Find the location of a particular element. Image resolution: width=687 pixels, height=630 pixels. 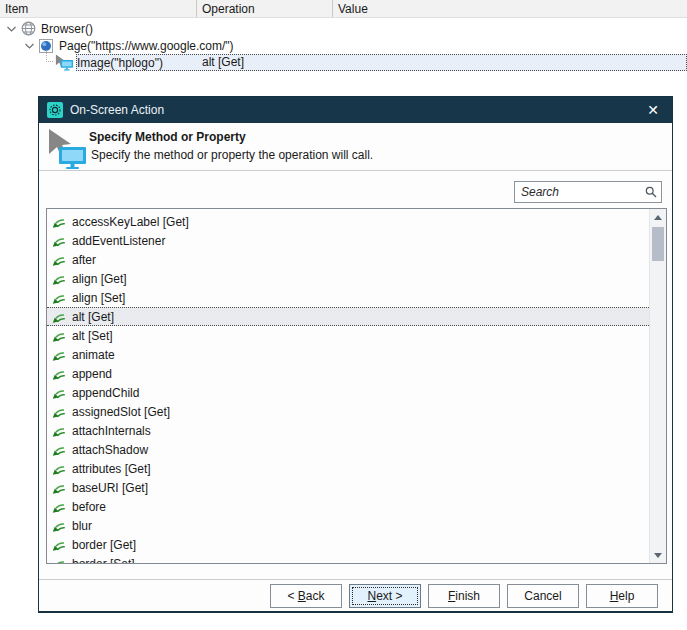

dialog-title: On-Screen Action is located at coordinates (117, 110).